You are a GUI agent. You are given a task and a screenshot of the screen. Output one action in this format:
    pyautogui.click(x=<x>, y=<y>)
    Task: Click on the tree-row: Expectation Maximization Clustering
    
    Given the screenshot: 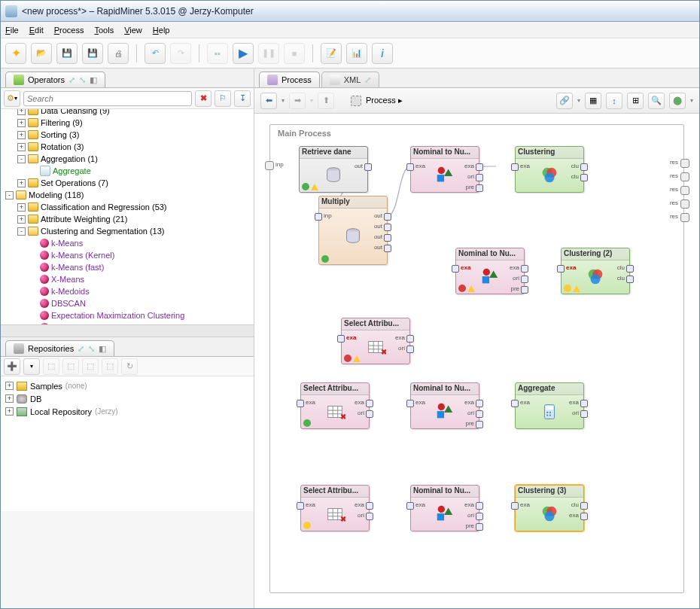 What is the action you would take?
    pyautogui.click(x=127, y=315)
    